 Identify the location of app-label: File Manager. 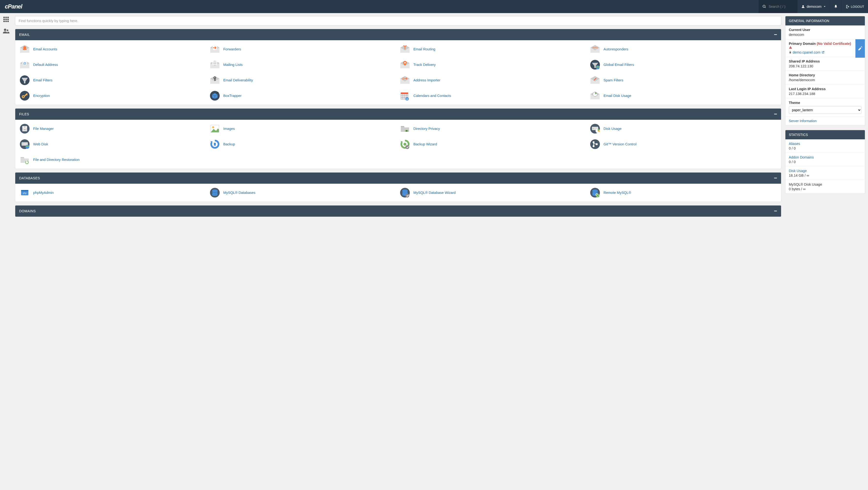
(43, 129).